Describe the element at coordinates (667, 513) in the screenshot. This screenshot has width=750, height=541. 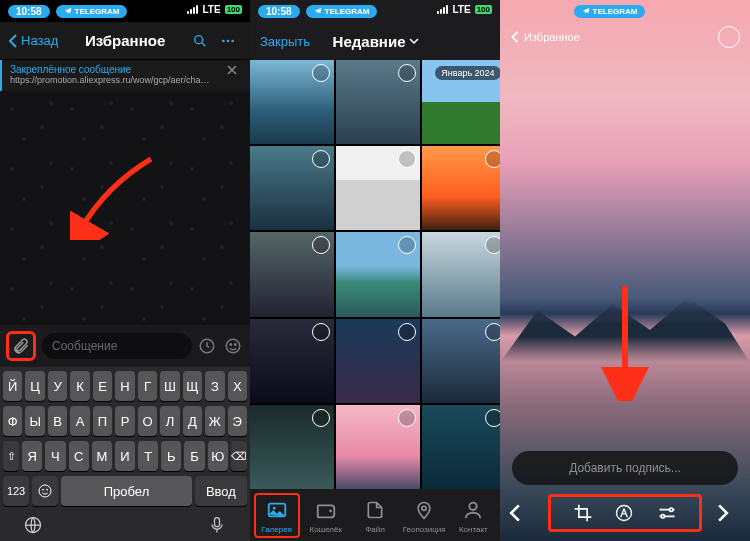
I see `sliders-icon` at that location.